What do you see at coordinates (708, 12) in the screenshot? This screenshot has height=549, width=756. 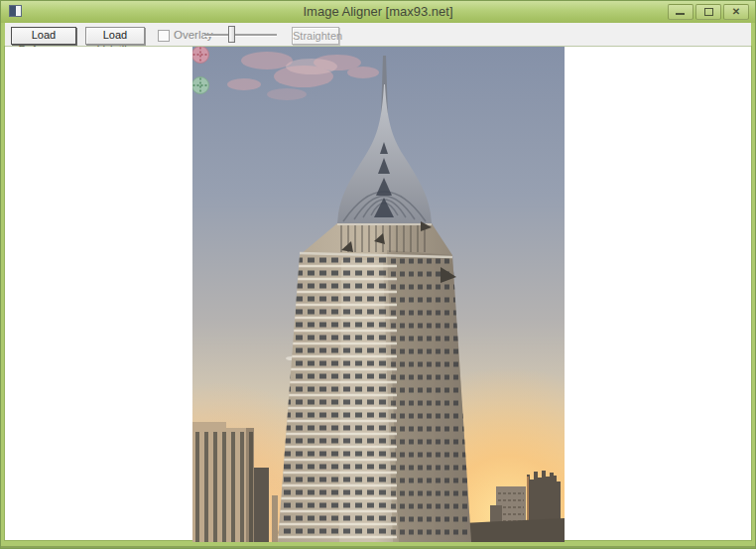 I see `maximize-icon` at bounding box center [708, 12].